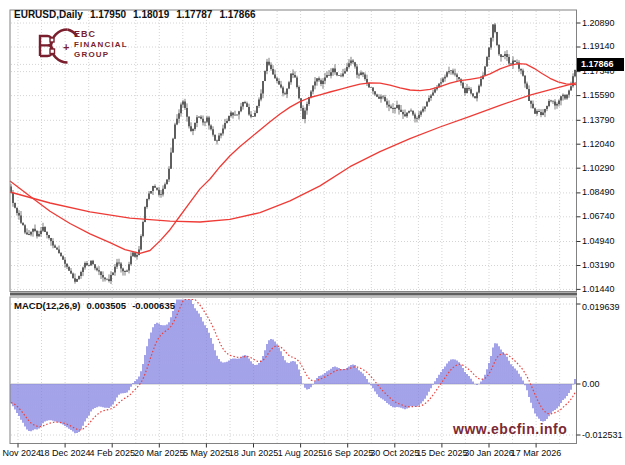 The width and height of the screenshot is (625, 465). What do you see at coordinates (598, 216) in the screenshot?
I see `price-axis-label: 1.06740` at bounding box center [598, 216].